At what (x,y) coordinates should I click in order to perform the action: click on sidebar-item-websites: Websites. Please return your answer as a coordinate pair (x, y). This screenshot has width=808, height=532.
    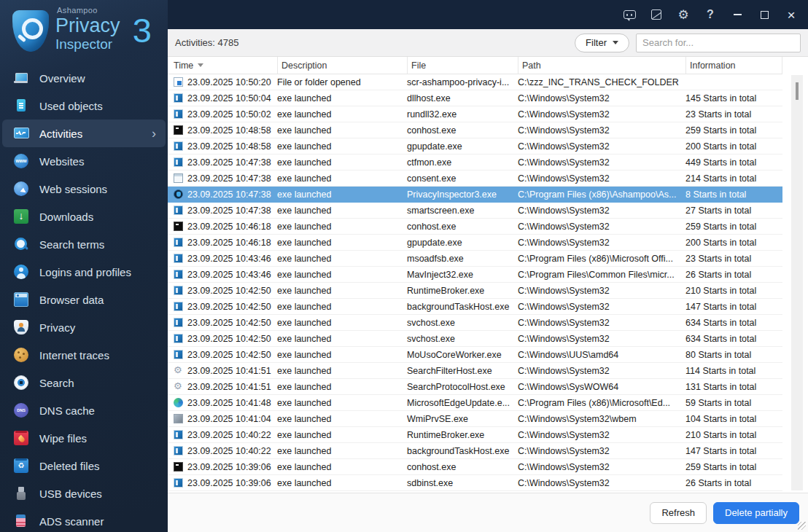
    Looking at the image, I should click on (84, 161).